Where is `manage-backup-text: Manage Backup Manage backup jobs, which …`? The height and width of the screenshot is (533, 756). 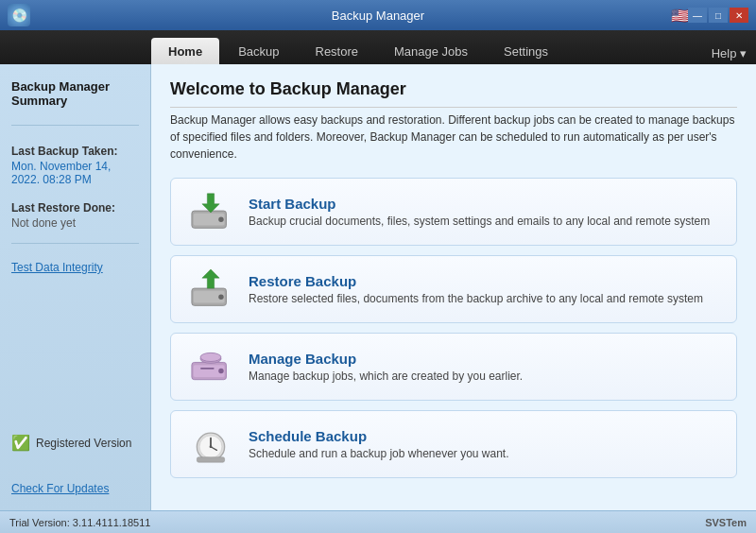 manage-backup-text: Manage Backup Manage backup jobs, which … is located at coordinates (485, 367).